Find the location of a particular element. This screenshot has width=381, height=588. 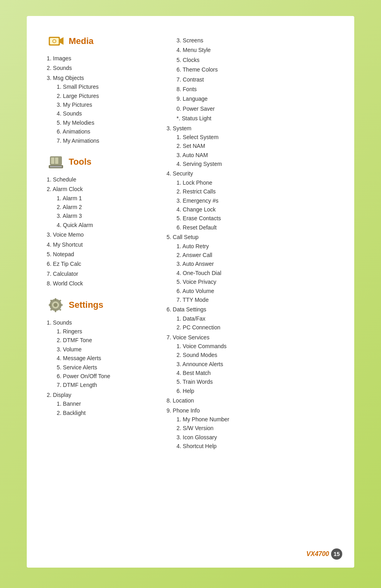

list-item: 8. World Clock is located at coordinates (99, 283).